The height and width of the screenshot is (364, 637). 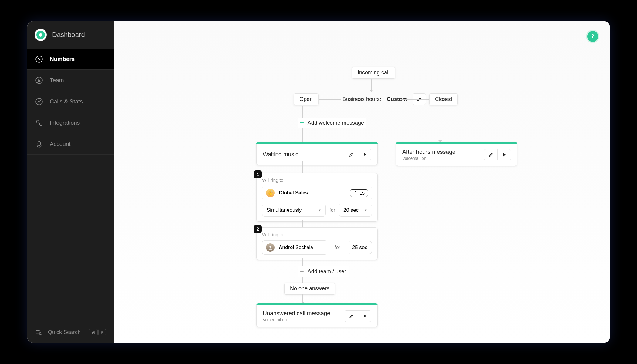 I want to click on unanswered-subtitle: Voicemail on, so click(x=297, y=320).